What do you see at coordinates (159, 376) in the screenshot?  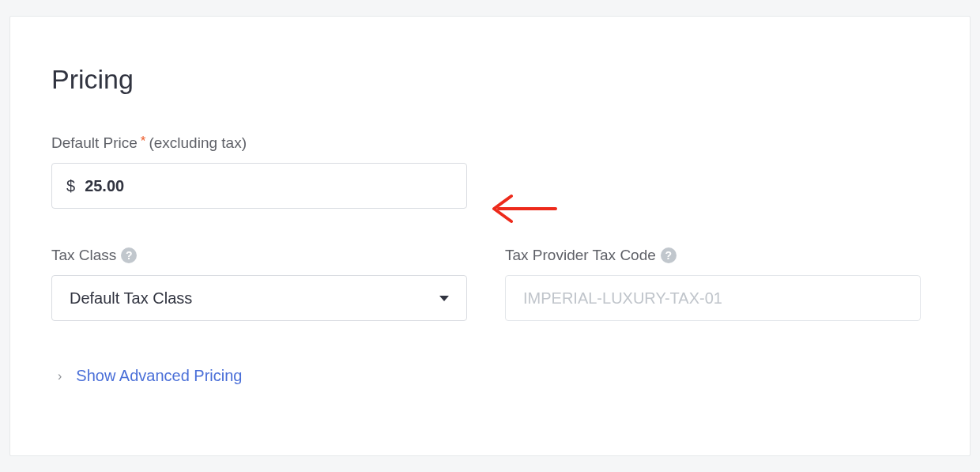 I see `show-advanced-pricing-label: Show Advanced Pricing` at bounding box center [159, 376].